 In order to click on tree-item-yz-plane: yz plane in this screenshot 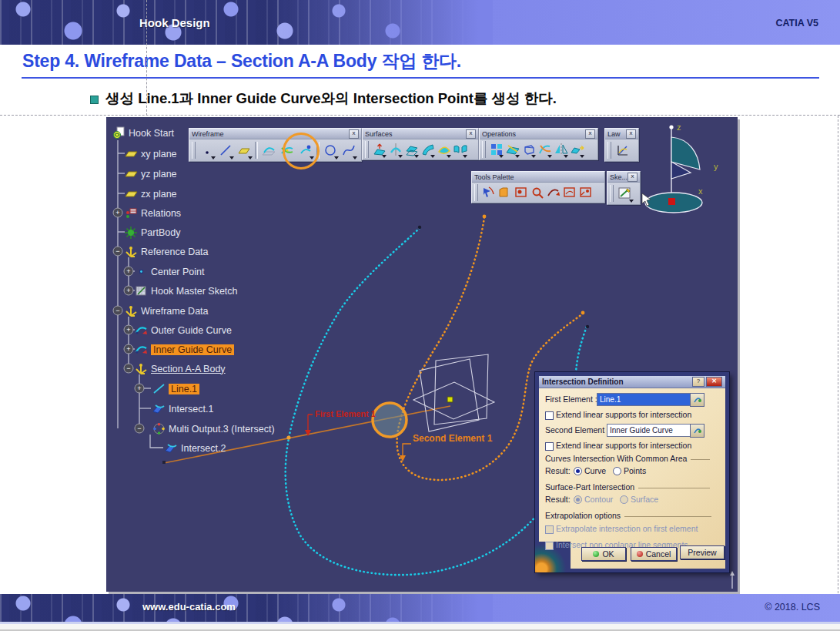, I will do `click(151, 174)`.